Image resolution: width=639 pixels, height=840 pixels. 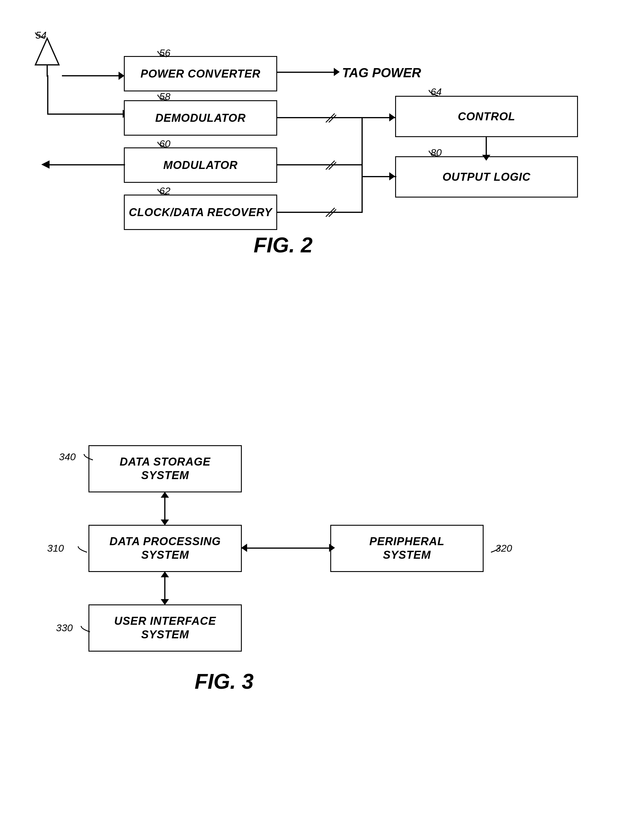 What do you see at coordinates (381, 73) in the screenshot?
I see `tag-power-label: TAG POWER` at bounding box center [381, 73].